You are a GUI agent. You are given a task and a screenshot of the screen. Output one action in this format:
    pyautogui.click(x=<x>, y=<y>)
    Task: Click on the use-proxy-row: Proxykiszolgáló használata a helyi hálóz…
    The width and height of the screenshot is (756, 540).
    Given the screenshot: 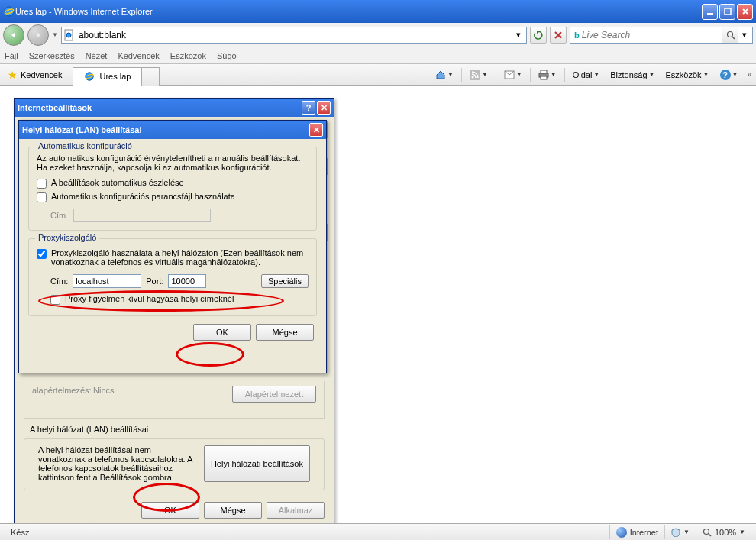 What is the action you would take?
    pyautogui.click(x=173, y=257)
    